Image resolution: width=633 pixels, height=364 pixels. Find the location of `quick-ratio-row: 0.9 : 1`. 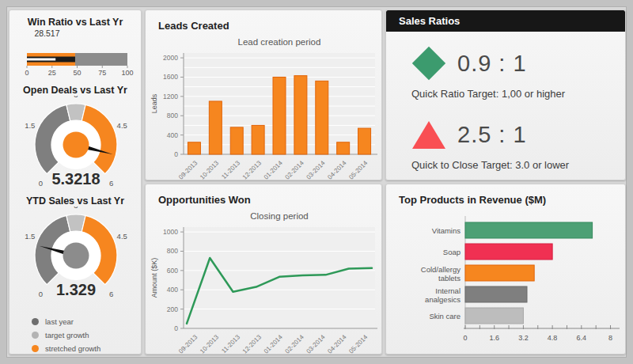

quick-ratio-row: 0.9 : 1 is located at coordinates (468, 63).